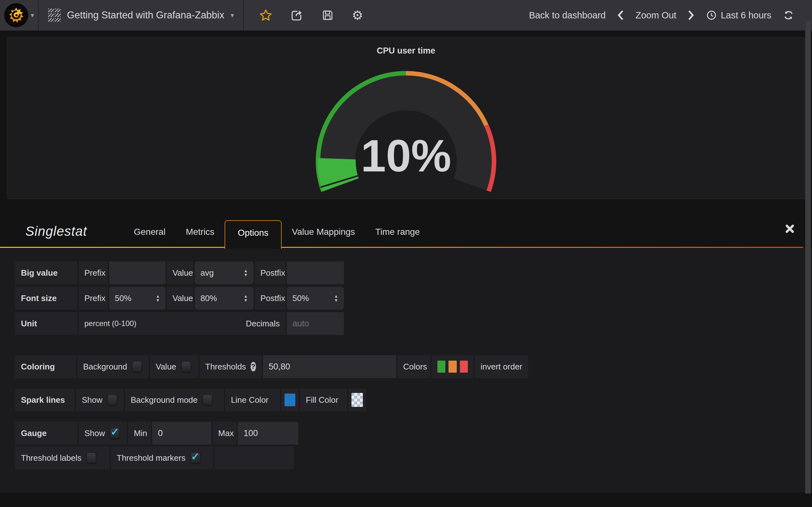  What do you see at coordinates (327, 15) in the screenshot?
I see `save-icon` at bounding box center [327, 15].